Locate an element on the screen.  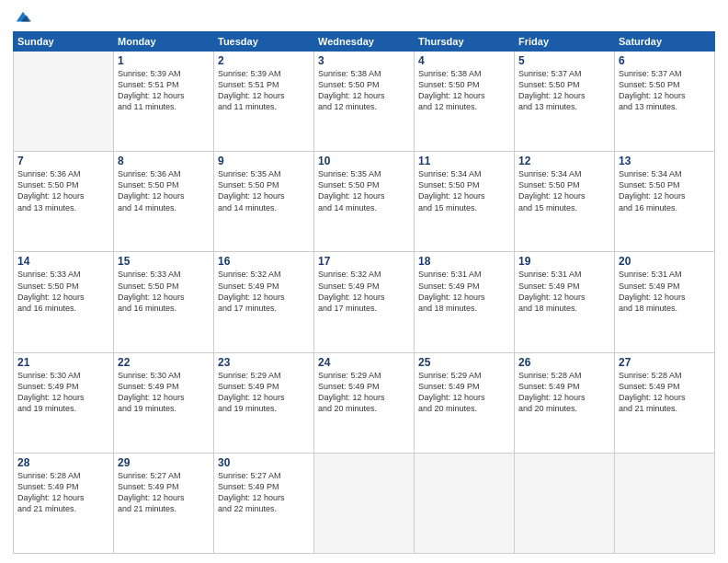
calendar-cell: 5Sunrise: 5:37 AMSunset: 5:50 PMDaylight… is located at coordinates (564, 101).